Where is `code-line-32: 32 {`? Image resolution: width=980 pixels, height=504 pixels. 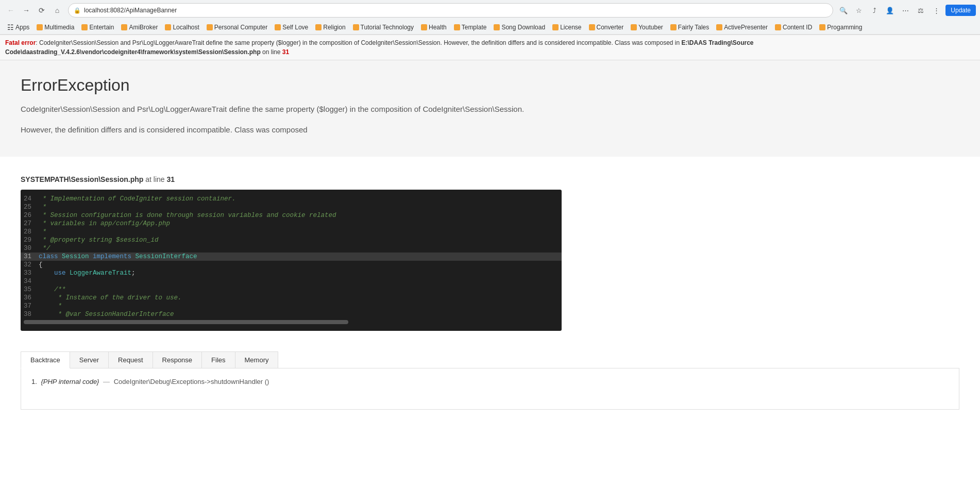
code-line-32: 32 { is located at coordinates (291, 265).